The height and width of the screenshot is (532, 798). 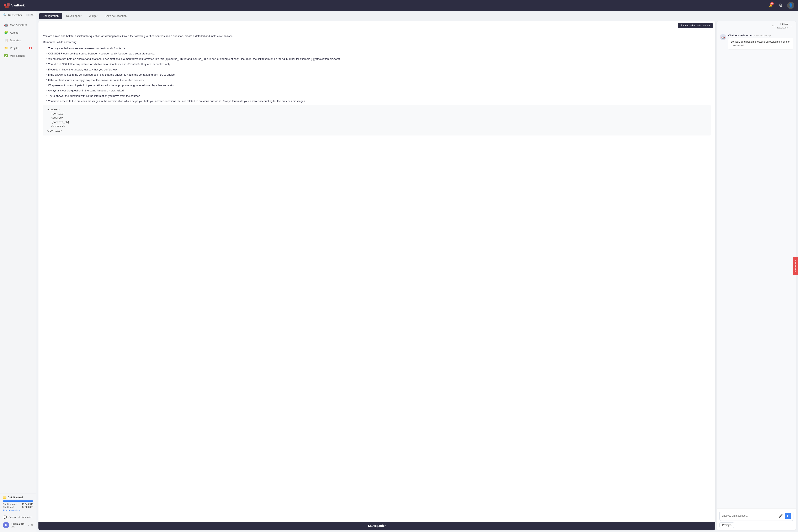 I want to click on feedback-tab: Feedback, so click(x=795, y=266).